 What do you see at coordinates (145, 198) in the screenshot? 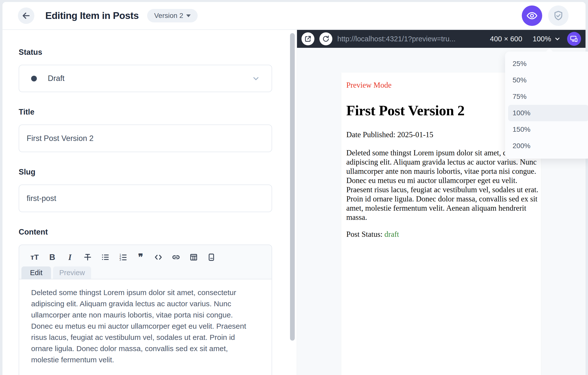
I see `slug-input` at bounding box center [145, 198].